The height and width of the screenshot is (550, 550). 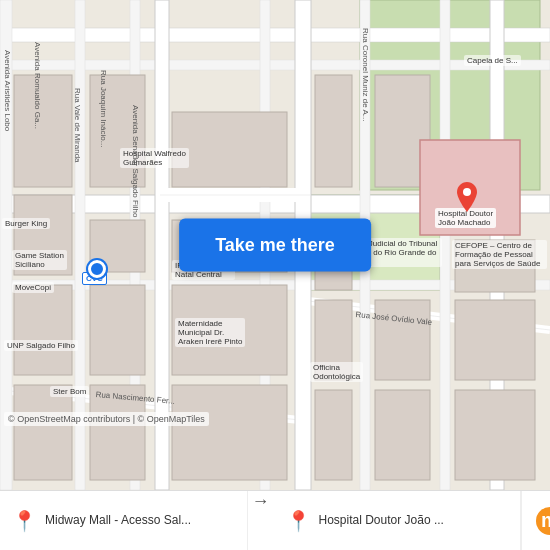 What do you see at coordinates (38, 86) in the screenshot?
I see `av-romualdo-label: Avenida Romualdo Ga...` at bounding box center [38, 86].